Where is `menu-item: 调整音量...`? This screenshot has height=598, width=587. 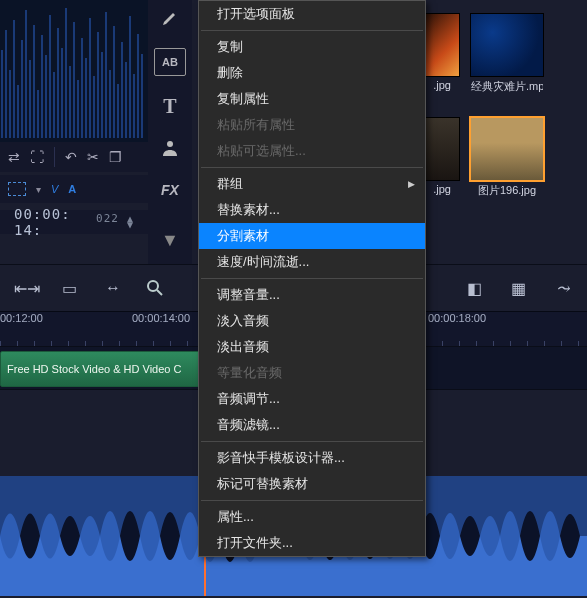 menu-item: 调整音量... is located at coordinates (312, 295).